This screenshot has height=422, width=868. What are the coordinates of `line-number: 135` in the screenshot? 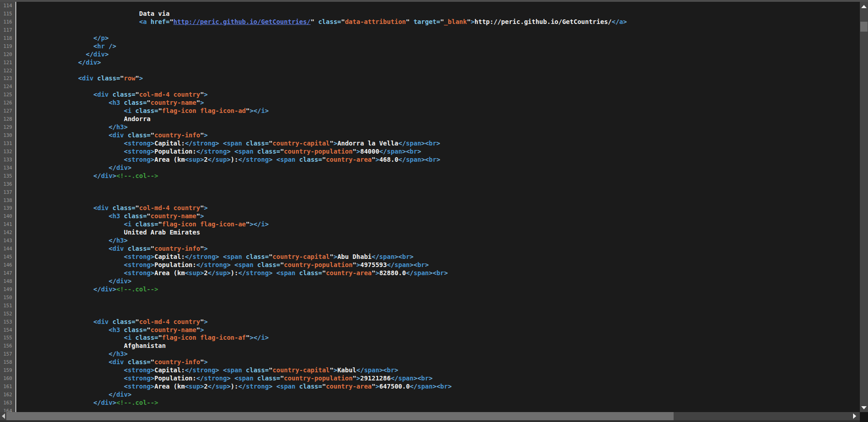 It's located at (8, 176).